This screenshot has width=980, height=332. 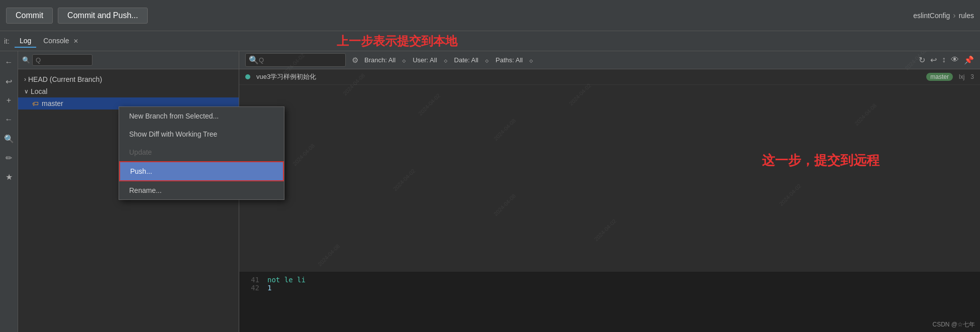 I want to click on sort-icon: ↕, so click(x=944, y=60).